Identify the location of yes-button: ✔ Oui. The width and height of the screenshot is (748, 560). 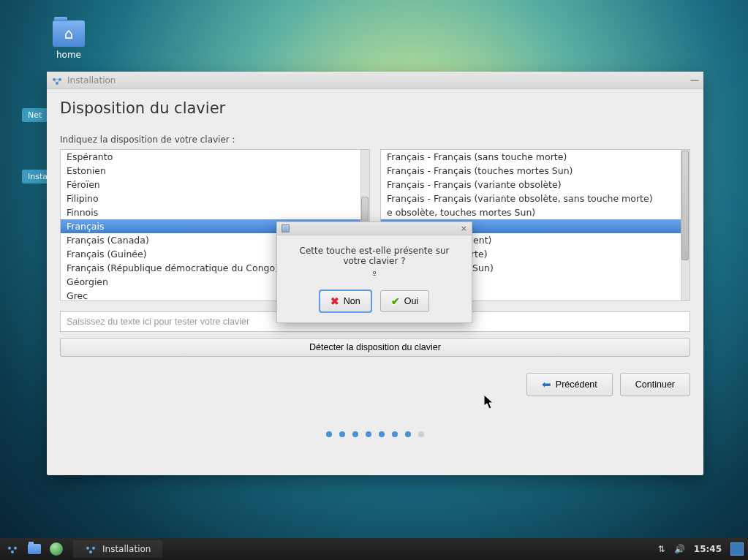
(405, 301).